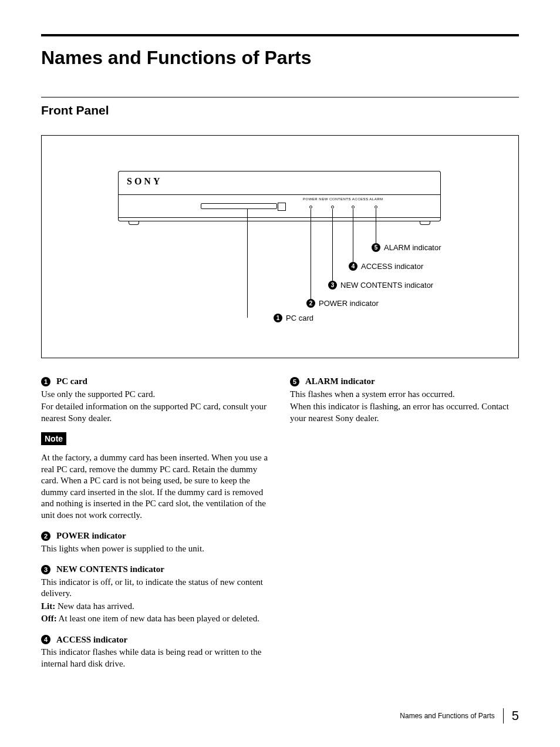 The height and width of the screenshot is (747, 560). What do you see at coordinates (515, 716) in the screenshot?
I see `footer-page-number: 5` at bounding box center [515, 716].